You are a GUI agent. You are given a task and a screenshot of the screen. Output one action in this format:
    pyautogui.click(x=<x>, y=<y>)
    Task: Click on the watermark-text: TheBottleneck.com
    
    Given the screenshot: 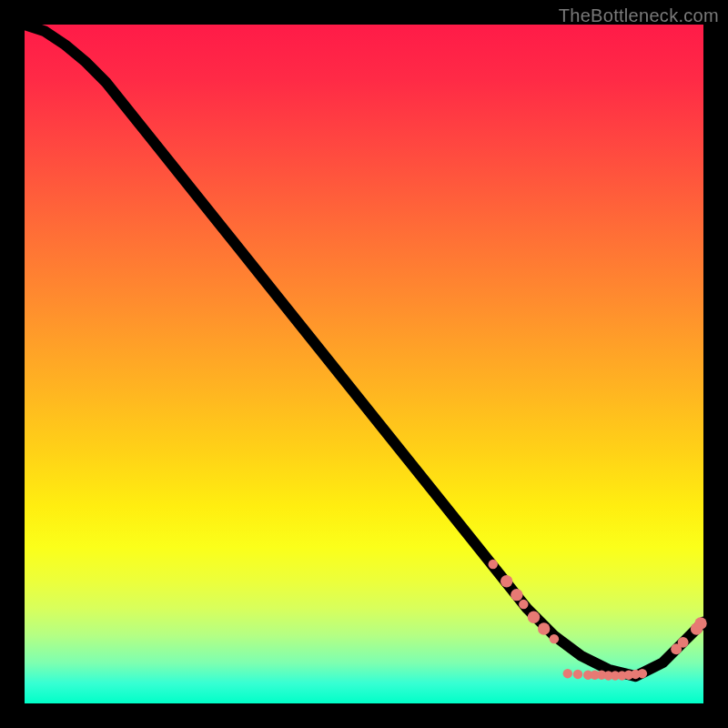 What is the action you would take?
    pyautogui.click(x=639, y=16)
    